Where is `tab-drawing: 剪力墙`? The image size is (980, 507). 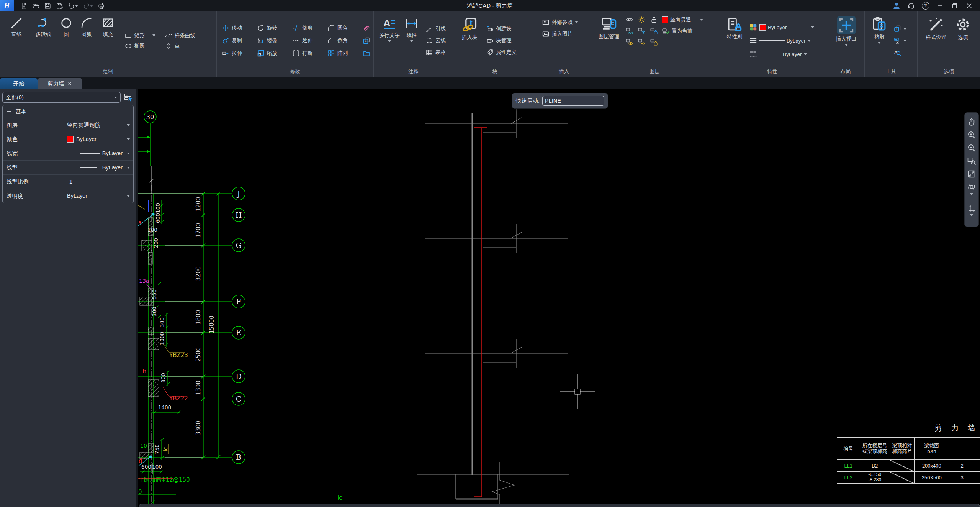
tab-drawing: 剪力墙 is located at coordinates (60, 84).